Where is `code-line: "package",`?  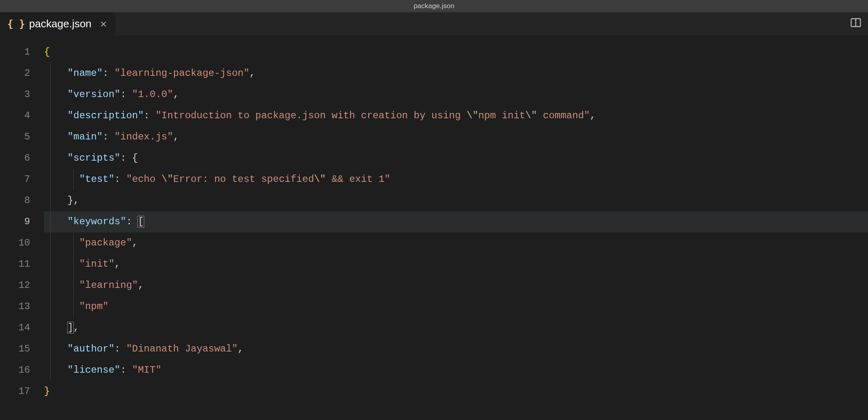
code-line: "package", is located at coordinates (456, 243).